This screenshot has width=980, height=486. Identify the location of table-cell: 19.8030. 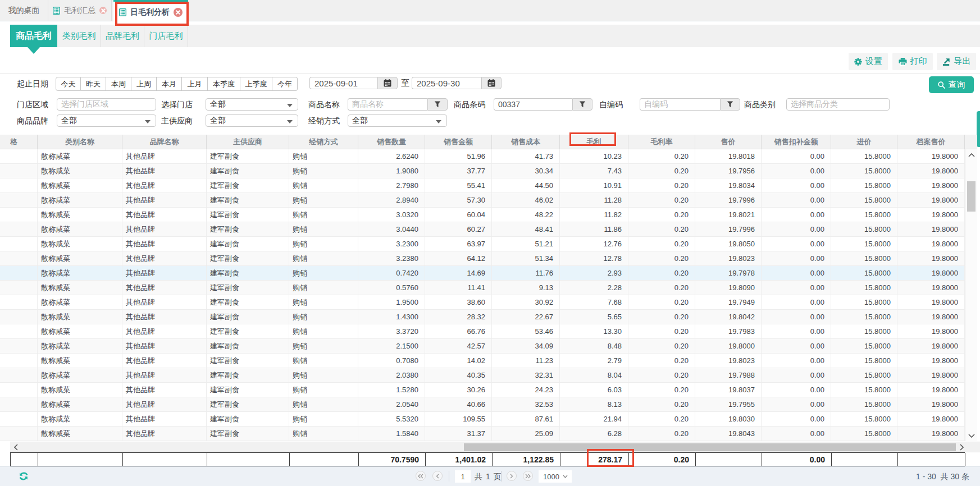
(728, 419).